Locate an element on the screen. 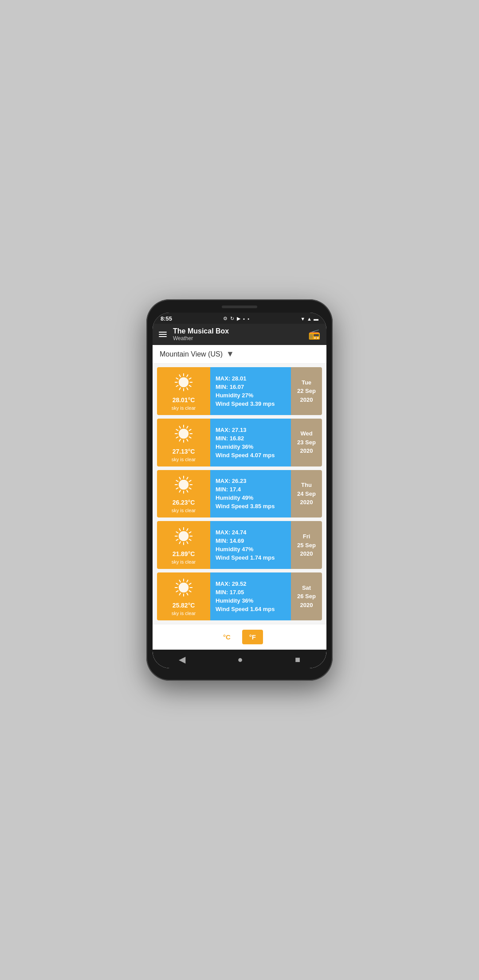 Image resolution: width=479 pixels, height=980 pixels. status-right: ▼ ▲ ▬ is located at coordinates (310, 319).